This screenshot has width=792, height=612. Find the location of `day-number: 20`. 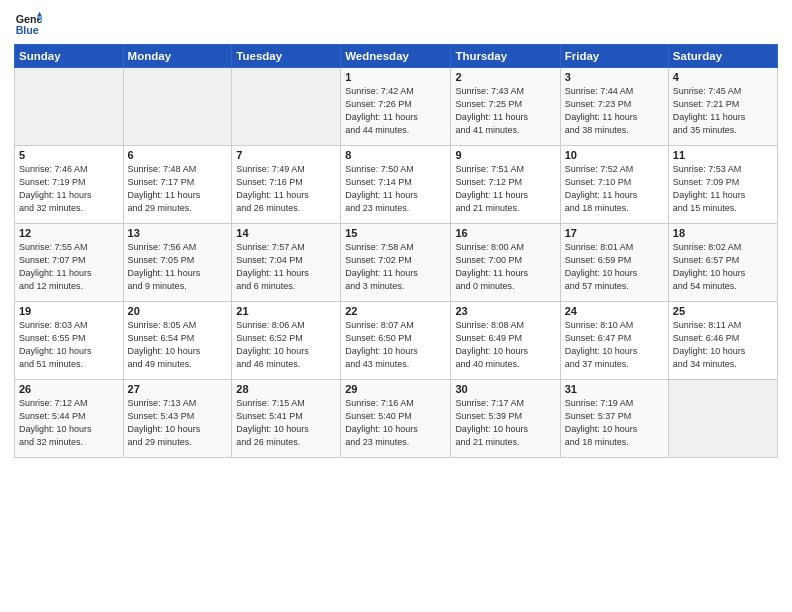

day-number: 20 is located at coordinates (178, 311).